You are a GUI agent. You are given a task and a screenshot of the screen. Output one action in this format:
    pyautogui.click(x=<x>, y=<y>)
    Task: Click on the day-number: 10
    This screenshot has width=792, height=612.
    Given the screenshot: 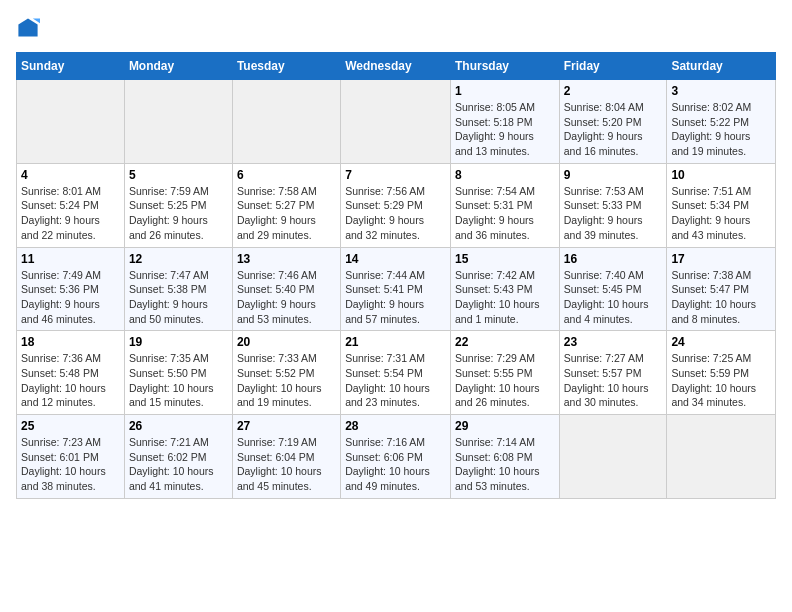 What is the action you would take?
    pyautogui.click(x=721, y=175)
    